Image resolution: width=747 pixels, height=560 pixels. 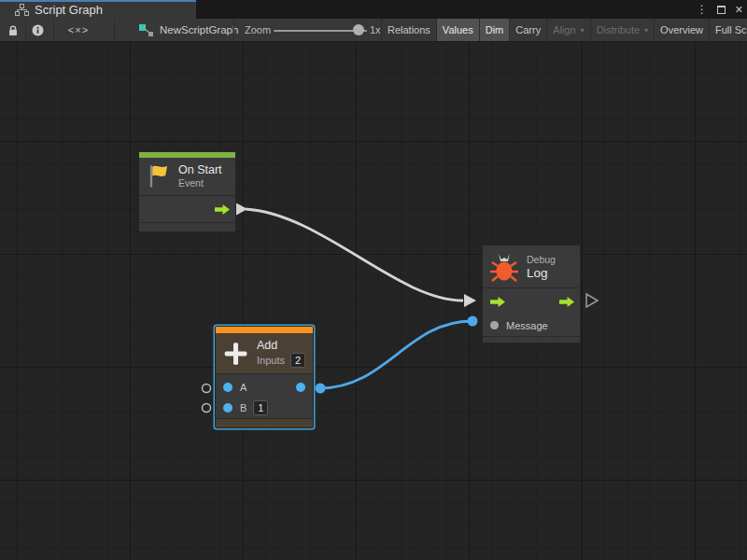 What do you see at coordinates (592, 301) in the screenshot?
I see `unconnected-output-stub` at bounding box center [592, 301].